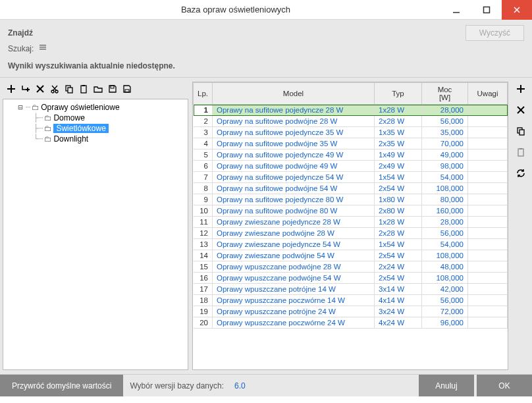 This screenshot has width=532, height=403. Describe the element at coordinates (350, 121) in the screenshot. I see `table-row: 2Oprawy na sufitowe podwójne 28 W2x28 W5…` at that location.